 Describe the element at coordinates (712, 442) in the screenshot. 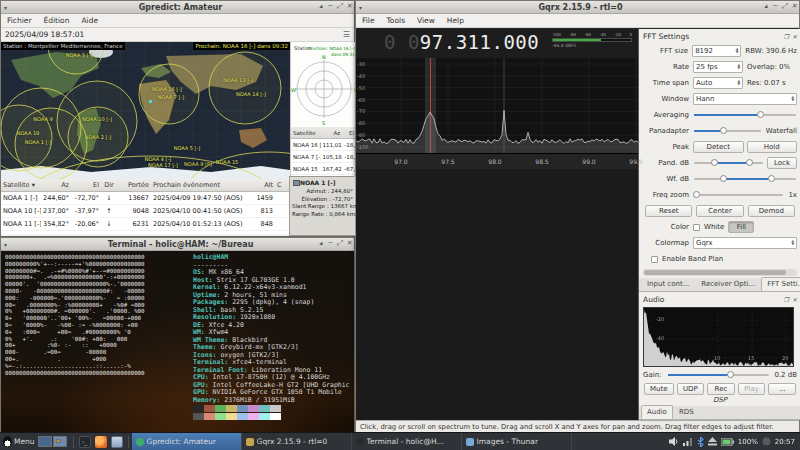

I see `eject-icon` at that location.